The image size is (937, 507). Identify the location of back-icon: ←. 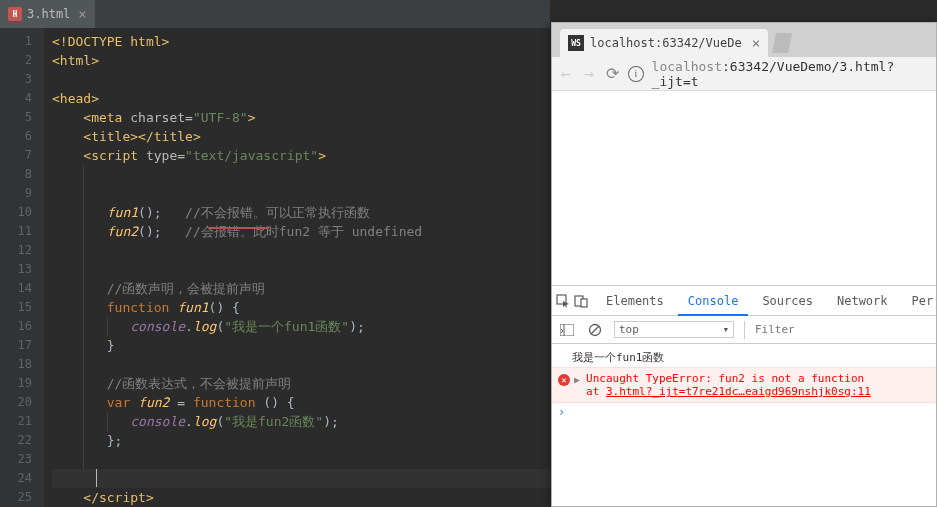
(566, 74).